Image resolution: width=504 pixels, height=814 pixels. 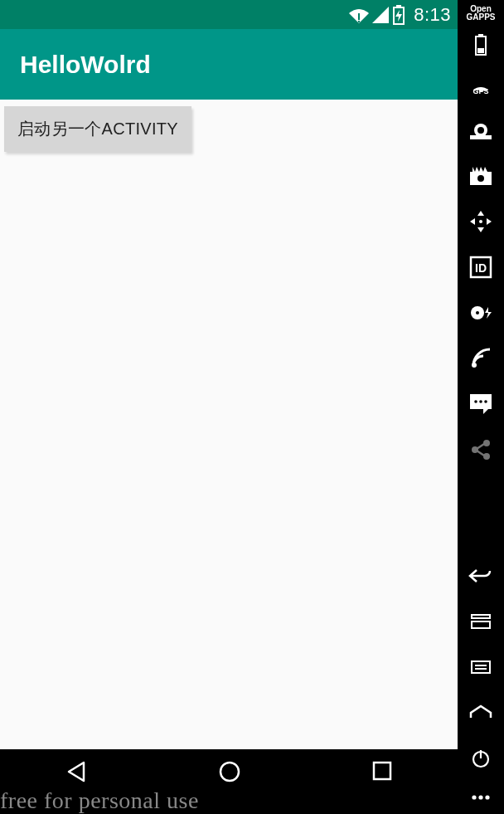 What do you see at coordinates (399, 15) in the screenshot?
I see `battery-charging-icon` at bounding box center [399, 15].